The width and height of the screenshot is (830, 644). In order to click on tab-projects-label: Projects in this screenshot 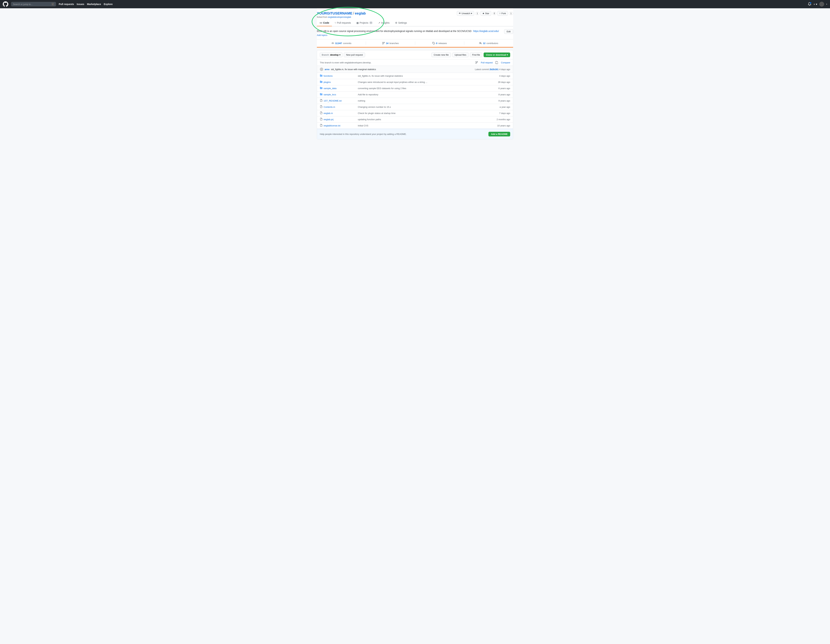, I will do `click(364, 23)`.